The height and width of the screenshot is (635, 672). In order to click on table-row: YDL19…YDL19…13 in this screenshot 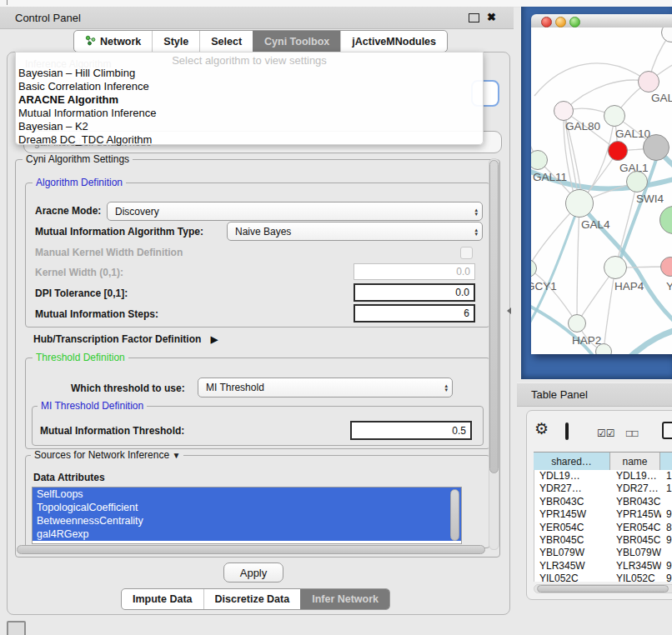, I will do `click(604, 477)`.